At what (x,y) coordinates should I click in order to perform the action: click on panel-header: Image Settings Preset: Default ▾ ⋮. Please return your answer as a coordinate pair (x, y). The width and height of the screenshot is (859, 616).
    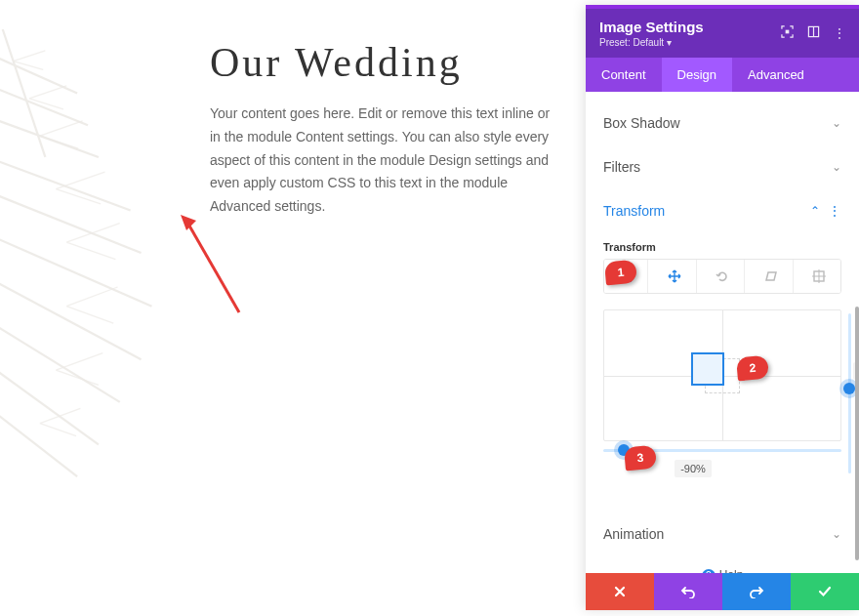
    Looking at the image, I should click on (722, 33).